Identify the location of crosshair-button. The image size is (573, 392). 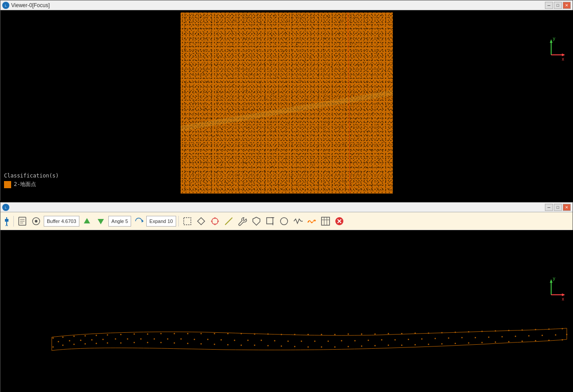
(215, 221).